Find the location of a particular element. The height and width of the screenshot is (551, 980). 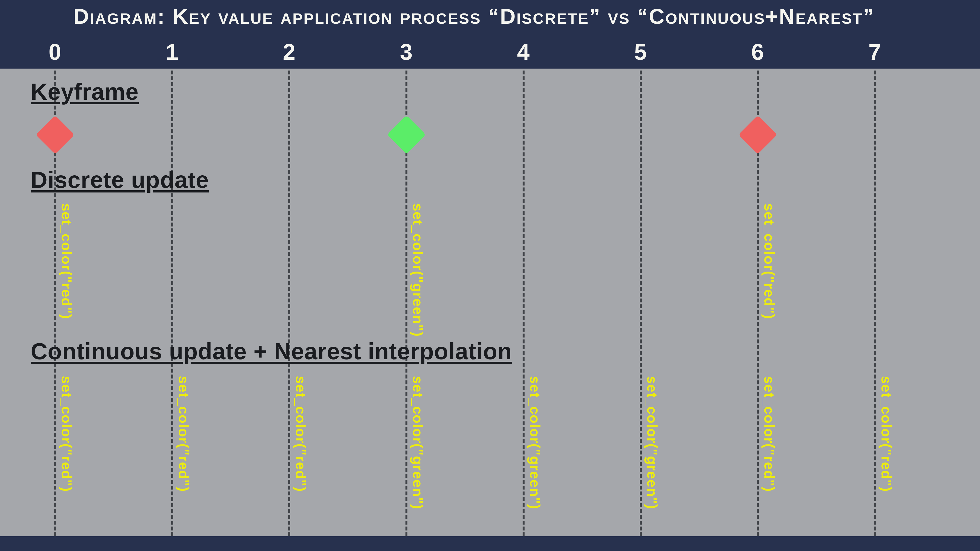

footer-band is located at coordinates (490, 544).